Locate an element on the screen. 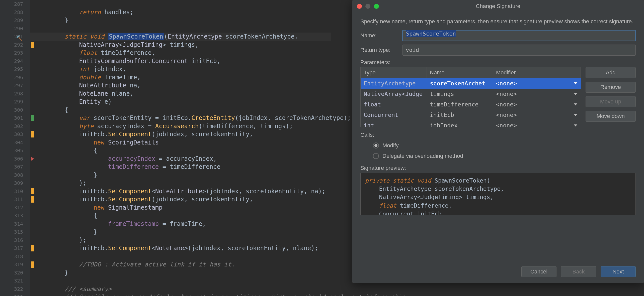 The height and width of the screenshot is (296, 644). return-type-label: Return type: is located at coordinates (379, 50).